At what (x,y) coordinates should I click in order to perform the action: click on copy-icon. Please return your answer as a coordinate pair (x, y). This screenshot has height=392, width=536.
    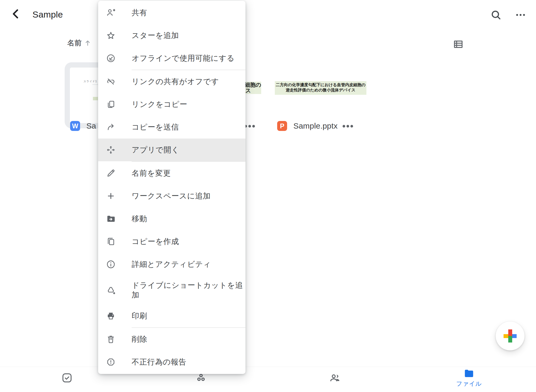
    Looking at the image, I should click on (111, 241).